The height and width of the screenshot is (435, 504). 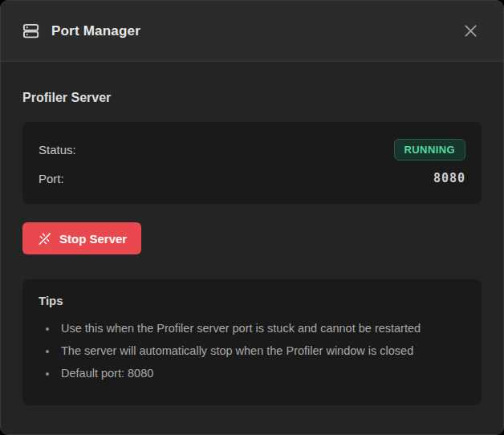 What do you see at coordinates (252, 149) in the screenshot?
I see `status-row: Status: RUNNING` at bounding box center [252, 149].